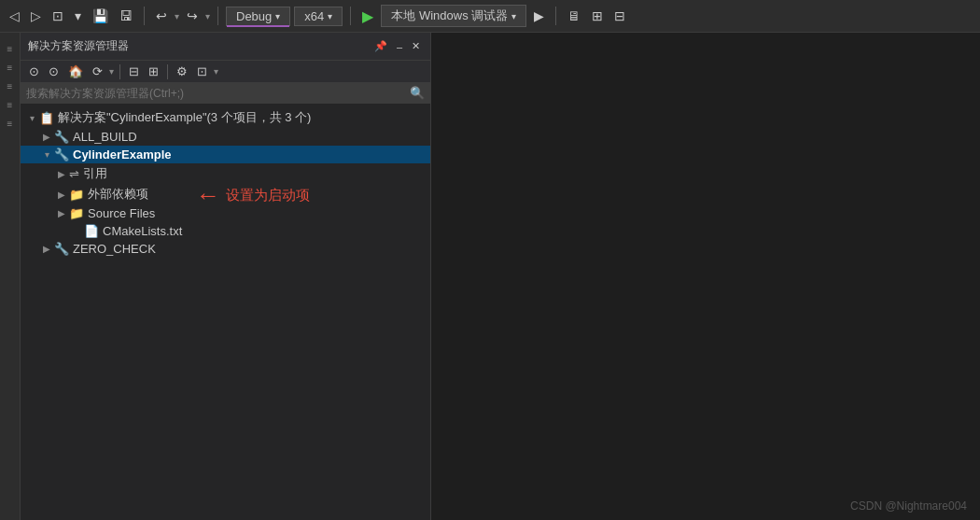  I want to click on panel-controls: 📌 – ✕, so click(398, 47).